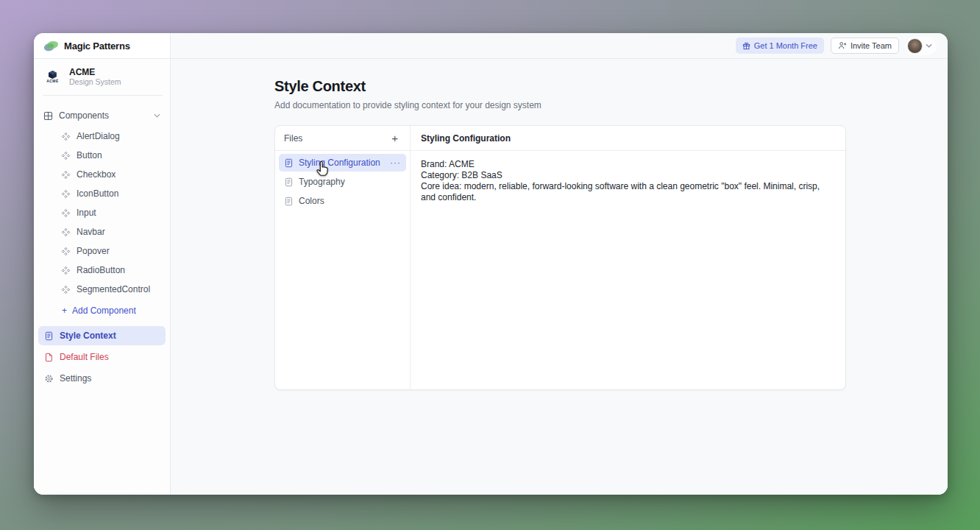  I want to click on acme-logo-icon: ACME, so click(53, 77).